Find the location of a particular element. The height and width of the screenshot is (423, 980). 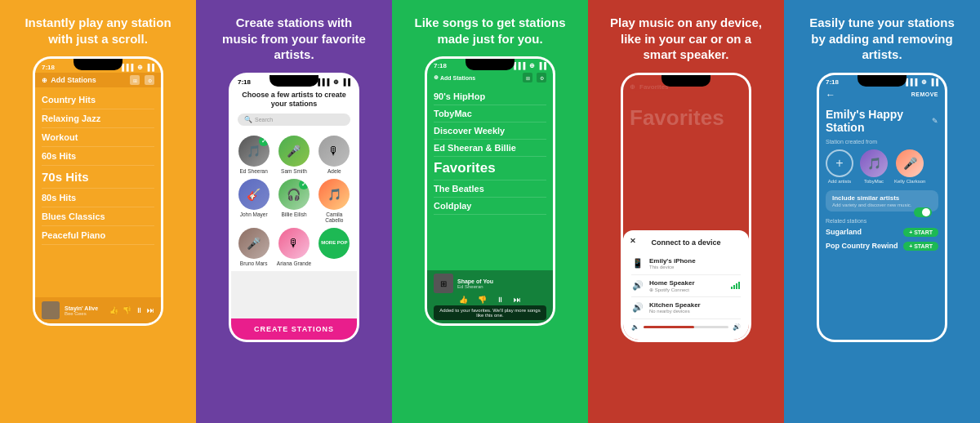

phone-1: 7:18 ▌▌▌ ⊕ ▐▐ ⊕ Add Stations ⊞ ⚙ Country… is located at coordinates (98, 191).